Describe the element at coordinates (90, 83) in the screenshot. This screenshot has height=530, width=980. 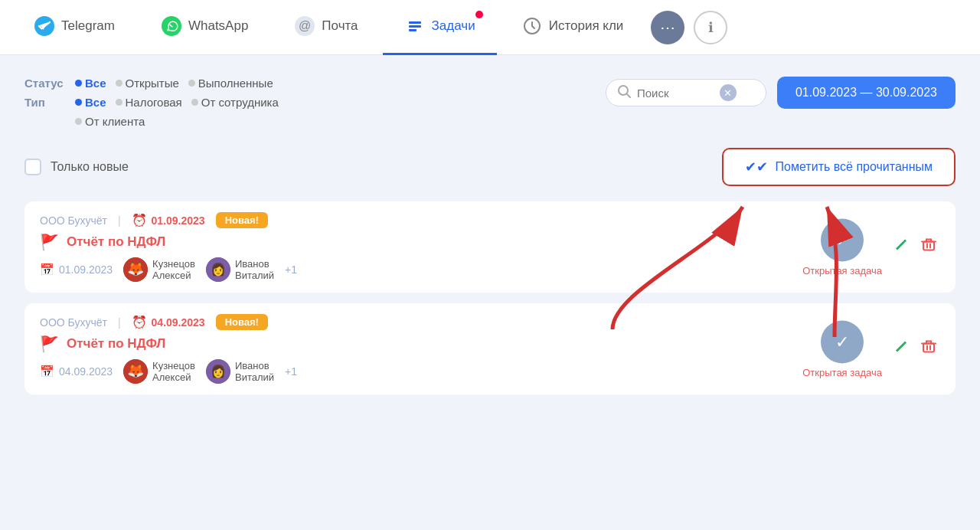
I see `status-all: Все` at that location.